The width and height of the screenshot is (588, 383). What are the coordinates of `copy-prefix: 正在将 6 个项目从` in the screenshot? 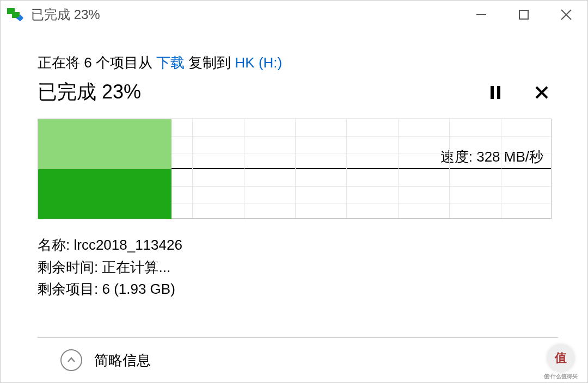 It's located at (97, 63).